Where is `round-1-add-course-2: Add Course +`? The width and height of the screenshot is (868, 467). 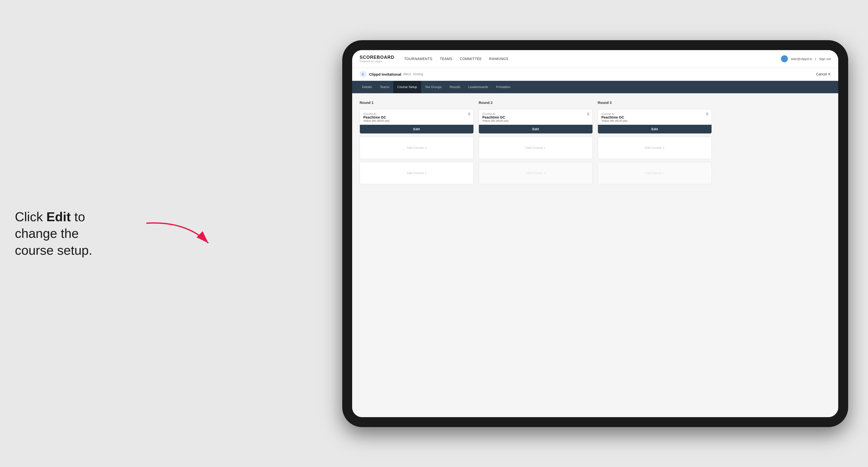
round-1-add-course-2: Add Course + is located at coordinates (416, 173).